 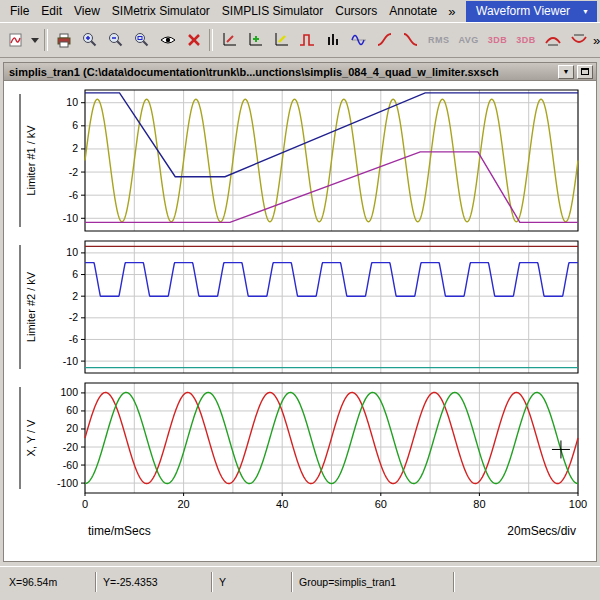 What do you see at coordinates (142, 40) in the screenshot?
I see `zoom-area-icon` at bounding box center [142, 40].